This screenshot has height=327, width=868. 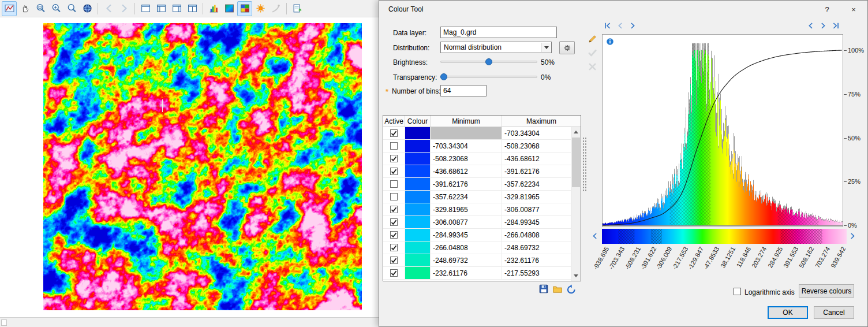 I want to click on minimum-cell: -329.81965, so click(x=466, y=209).